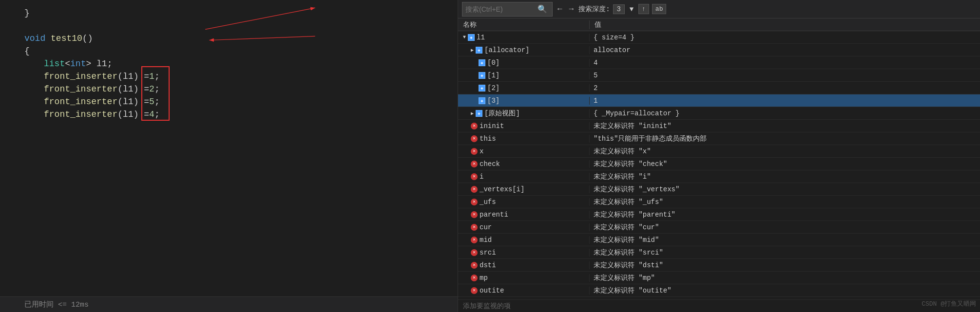 This screenshot has width=980, height=312. Describe the element at coordinates (229, 114) in the screenshot. I see `code-line-4: front_inserter(l1) = 4;` at that location.